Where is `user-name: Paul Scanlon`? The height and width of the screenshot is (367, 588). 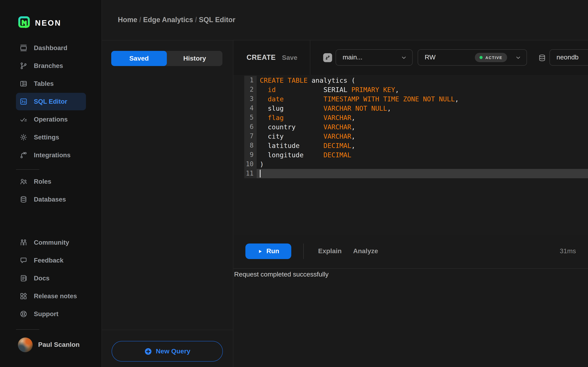 user-name: Paul Scanlon is located at coordinates (59, 345).